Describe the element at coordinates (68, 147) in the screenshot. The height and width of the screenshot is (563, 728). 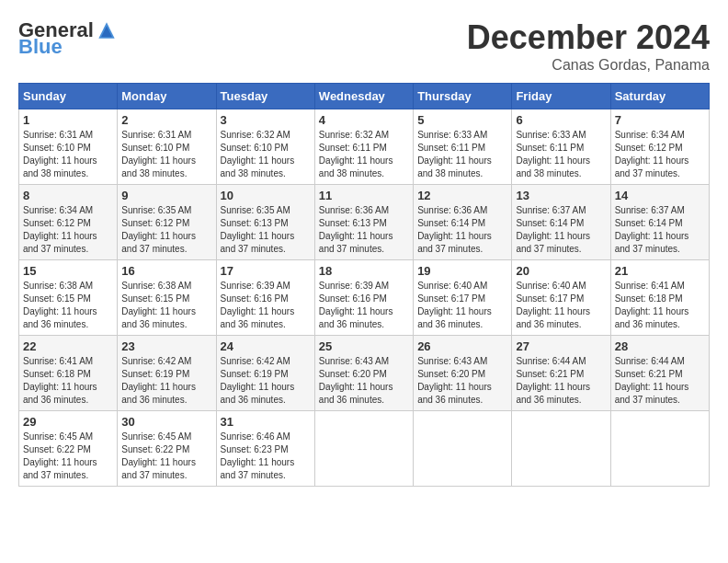
I see `day-1: 1 Sunrise: 6:31 AMSunset: 6:10 PMDayligh…` at that location.